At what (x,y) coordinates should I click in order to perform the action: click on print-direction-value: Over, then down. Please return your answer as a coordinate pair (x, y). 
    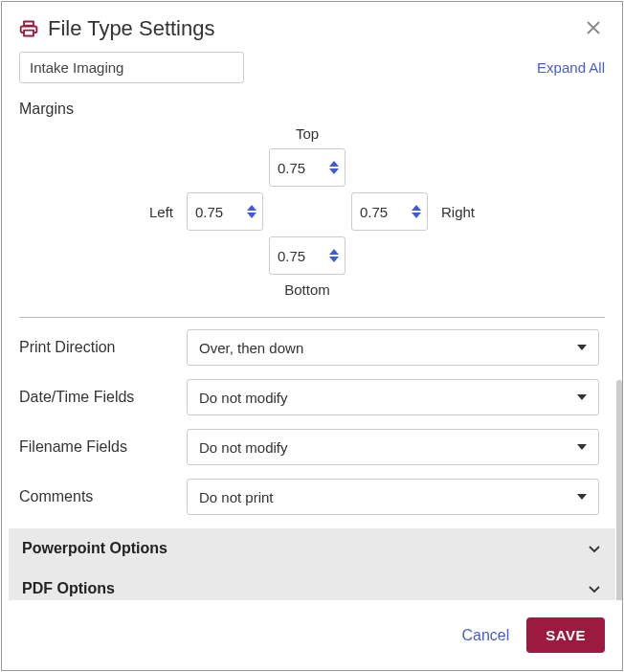
    Looking at the image, I should click on (251, 348).